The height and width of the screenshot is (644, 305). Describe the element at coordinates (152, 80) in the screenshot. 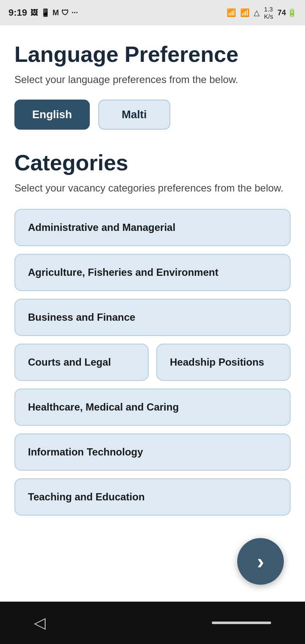

I see `language-subtitle: Select your language preferences from th…` at that location.